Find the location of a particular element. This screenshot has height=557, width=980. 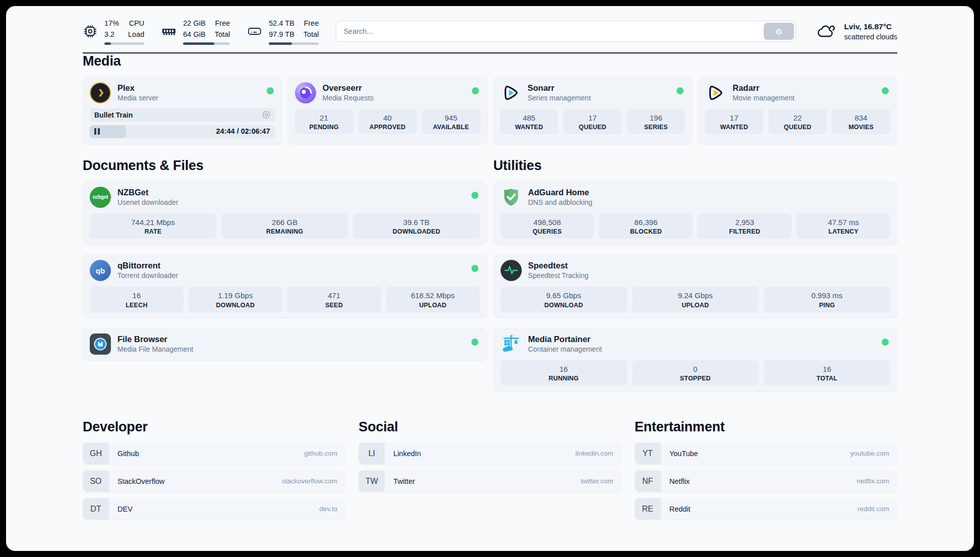

plex-playback-bar: 24:44 / 02:06:47 is located at coordinates (182, 132).